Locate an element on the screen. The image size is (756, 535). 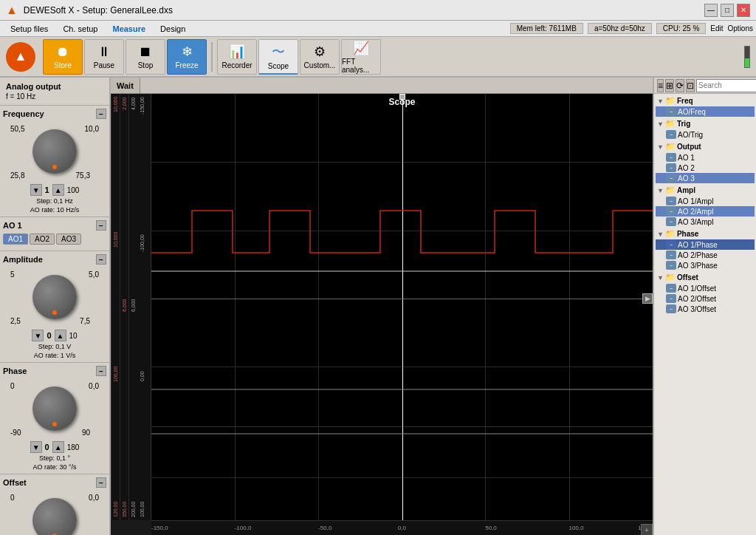
fft-button: 📈 FFT analys... is located at coordinates (361, 57).